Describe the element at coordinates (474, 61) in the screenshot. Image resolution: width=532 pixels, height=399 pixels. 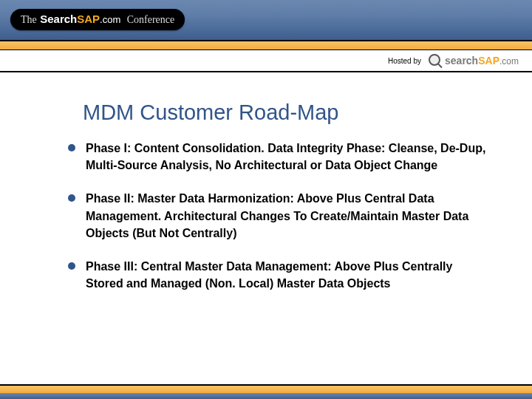
I see `searchsap-logo: searchSAP.com` at that location.